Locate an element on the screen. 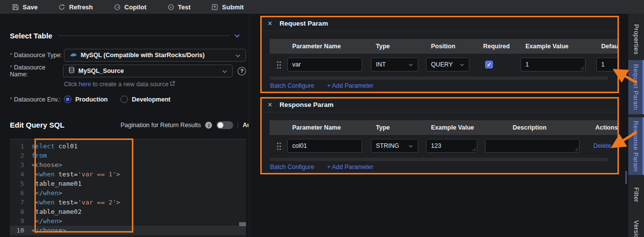 The height and width of the screenshot is (237, 644). mysql-icon is located at coordinates (73, 55).